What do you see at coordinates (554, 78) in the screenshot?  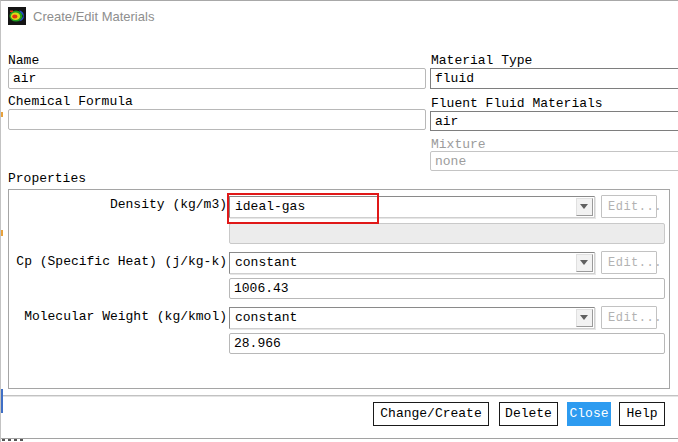 I see `material-type-input` at bounding box center [554, 78].